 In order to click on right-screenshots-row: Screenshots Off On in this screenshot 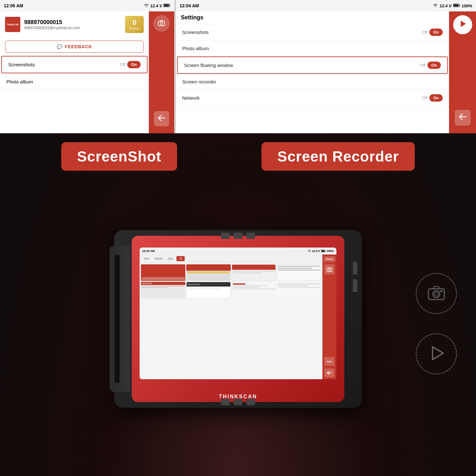, I will do `click(312, 32)`.